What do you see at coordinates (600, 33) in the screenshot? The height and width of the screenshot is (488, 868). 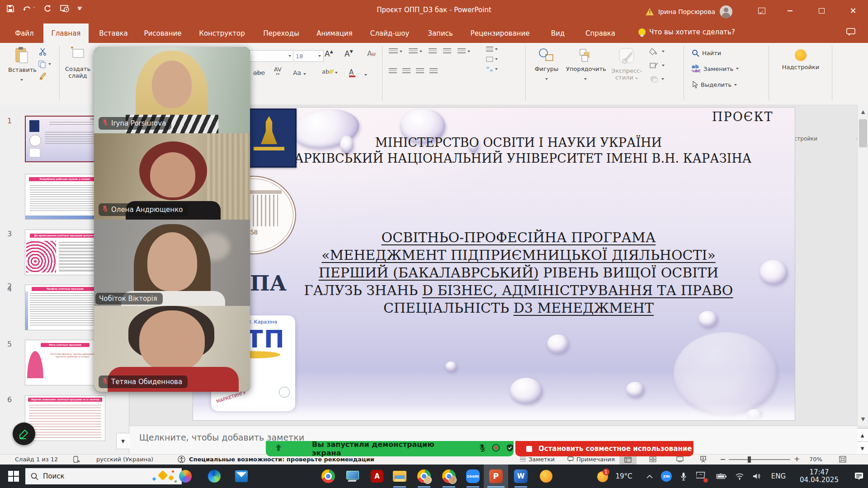 I see `tab-help: Справка` at bounding box center [600, 33].